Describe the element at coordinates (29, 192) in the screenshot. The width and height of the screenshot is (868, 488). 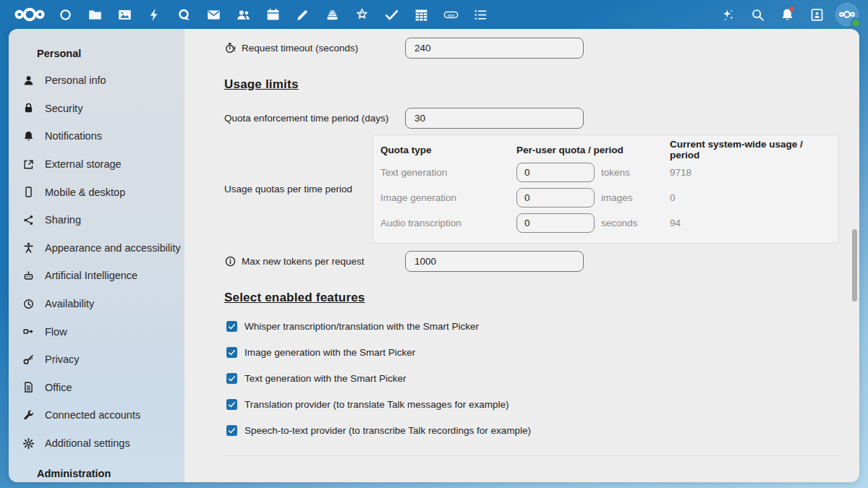
I see `phone-icon` at that location.